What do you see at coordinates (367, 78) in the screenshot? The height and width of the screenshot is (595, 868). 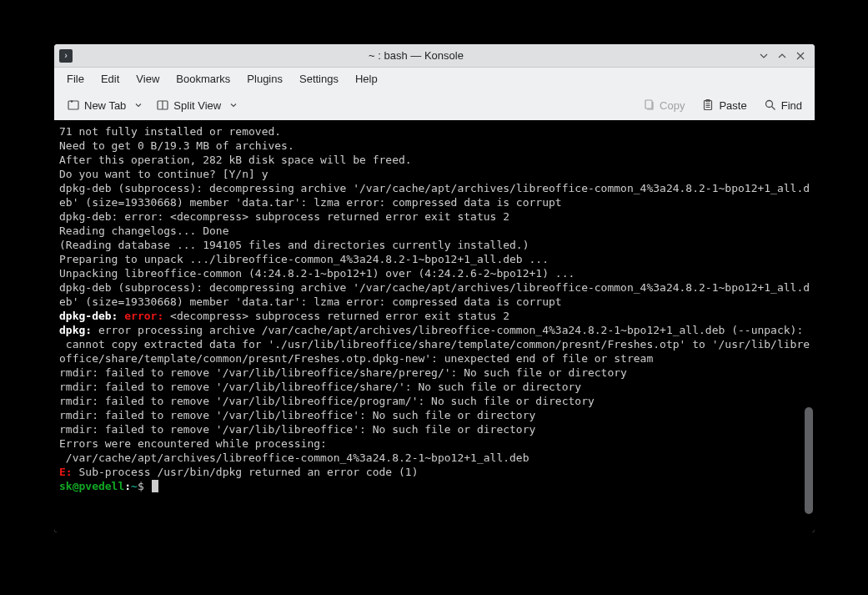 I see `menu-help: Help` at bounding box center [367, 78].